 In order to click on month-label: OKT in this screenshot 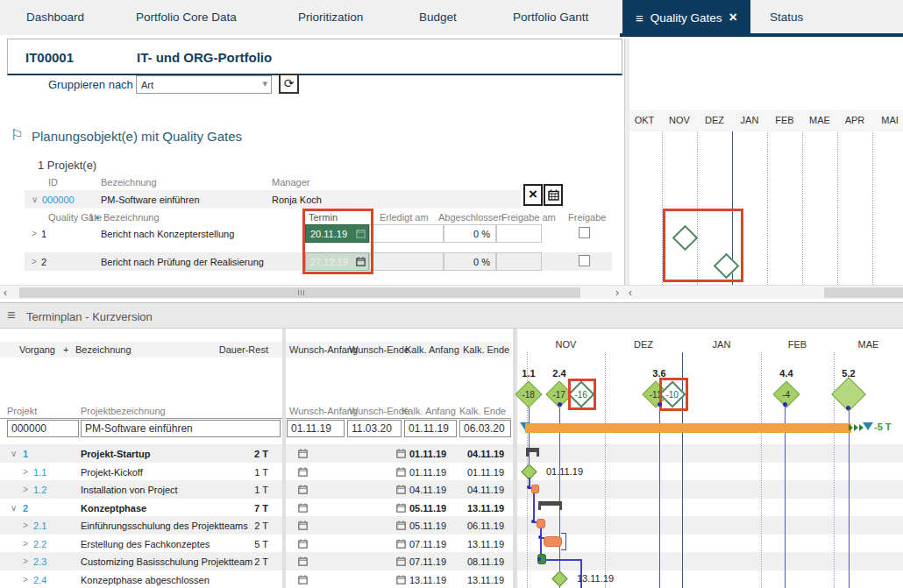, I will do `click(644, 120)`.